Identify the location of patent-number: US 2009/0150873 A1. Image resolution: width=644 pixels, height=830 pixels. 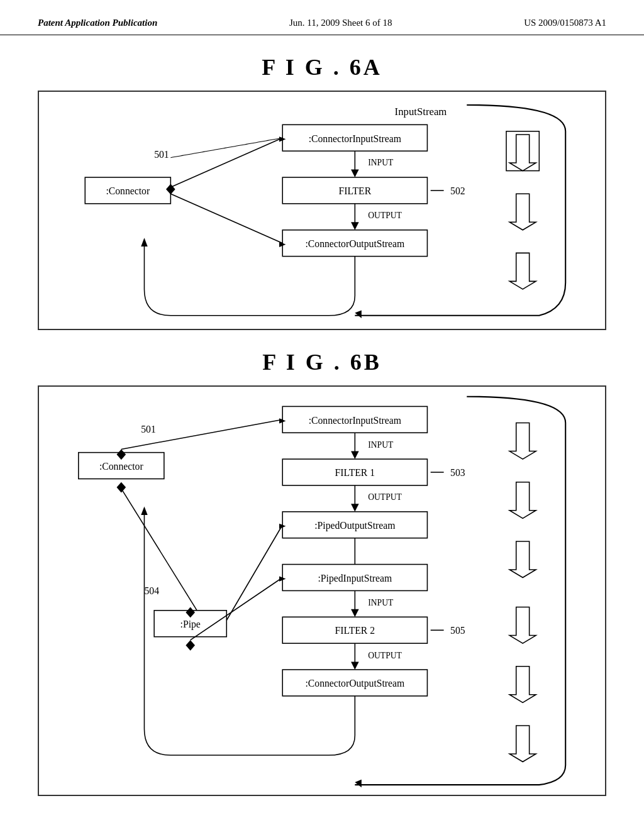
(565, 23).